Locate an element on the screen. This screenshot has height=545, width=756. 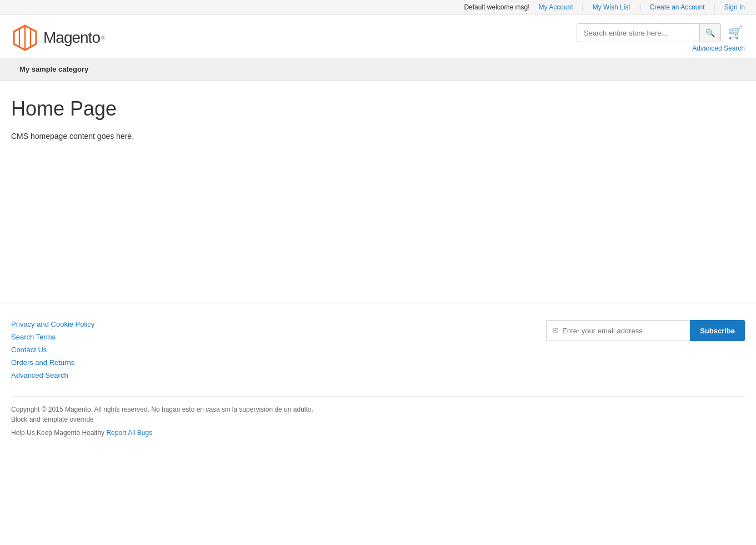
newsletter-area: ✉ Subscribe is located at coordinates (645, 331).